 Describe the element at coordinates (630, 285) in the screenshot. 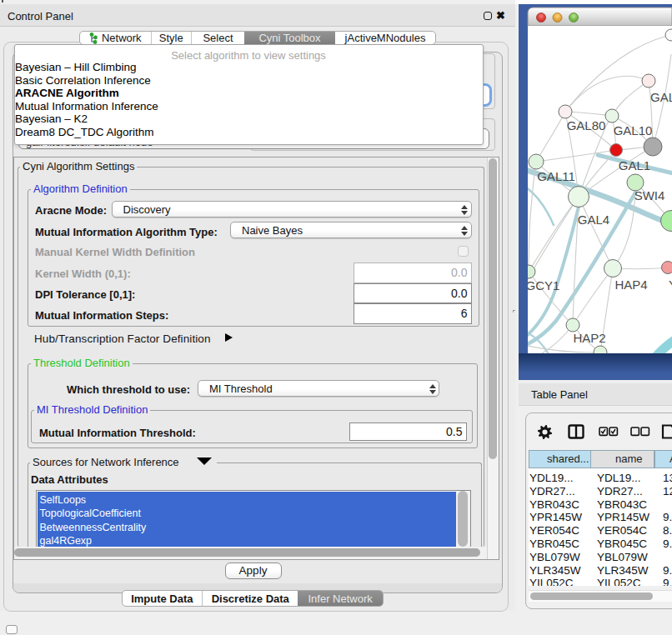

I see `svg-text: HAP4` at that location.